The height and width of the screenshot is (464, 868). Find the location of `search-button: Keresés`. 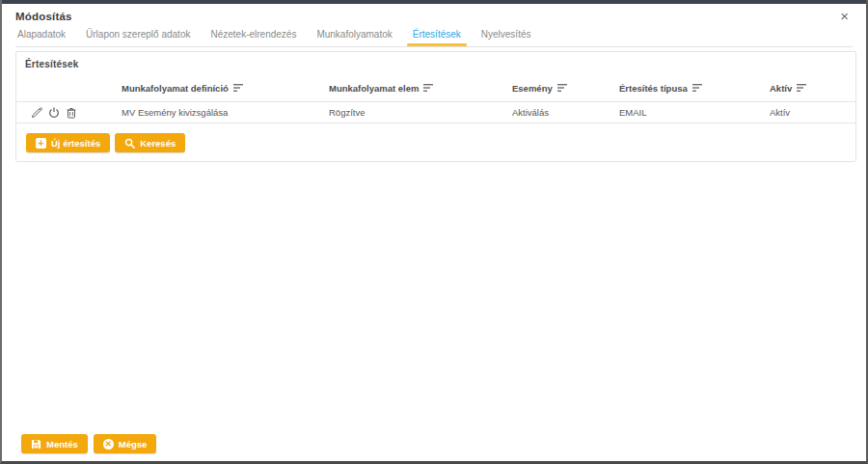

search-button: Keresés is located at coordinates (150, 143).